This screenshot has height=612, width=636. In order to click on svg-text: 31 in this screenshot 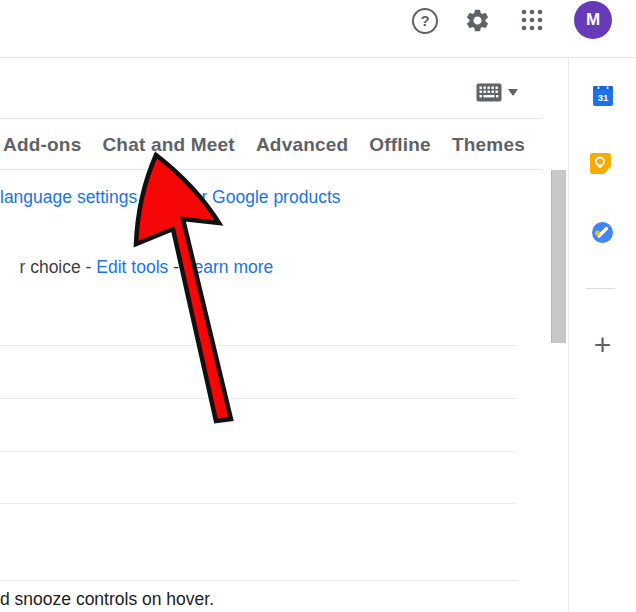, I will do `click(604, 98)`.